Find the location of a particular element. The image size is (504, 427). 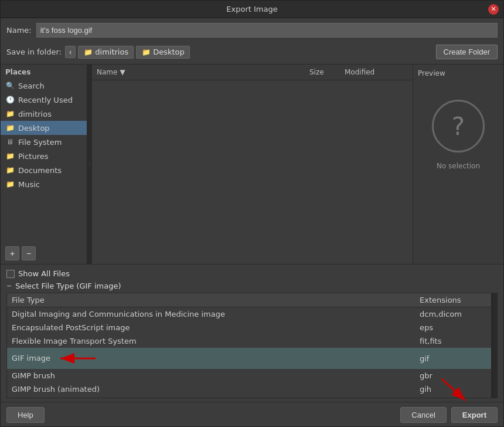

file-type-name: GIMP brush is located at coordinates (211, 375).